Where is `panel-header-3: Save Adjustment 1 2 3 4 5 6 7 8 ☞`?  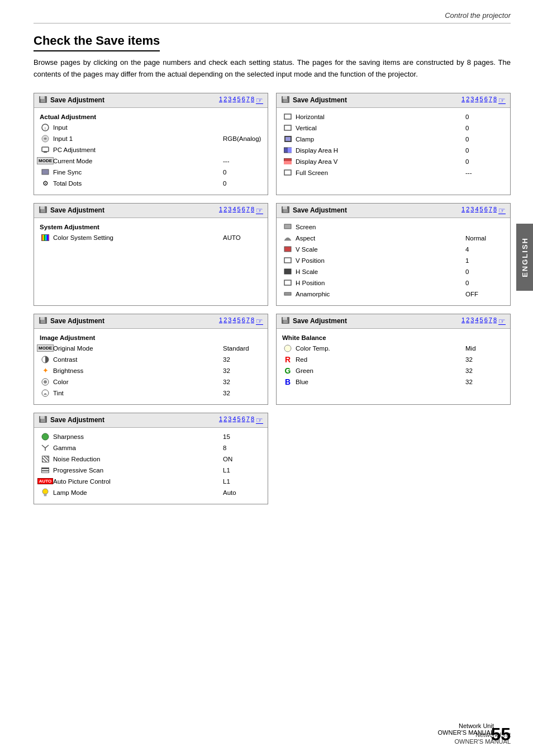 panel-header-3: Save Adjustment 1 2 3 4 5 6 7 8 ☞ is located at coordinates (151, 211).